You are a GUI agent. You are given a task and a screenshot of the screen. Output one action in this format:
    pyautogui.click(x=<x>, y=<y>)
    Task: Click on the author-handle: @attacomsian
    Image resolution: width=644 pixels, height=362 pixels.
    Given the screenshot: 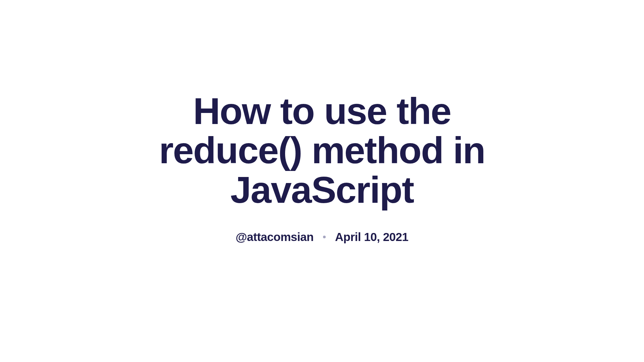 What is the action you would take?
    pyautogui.click(x=274, y=237)
    